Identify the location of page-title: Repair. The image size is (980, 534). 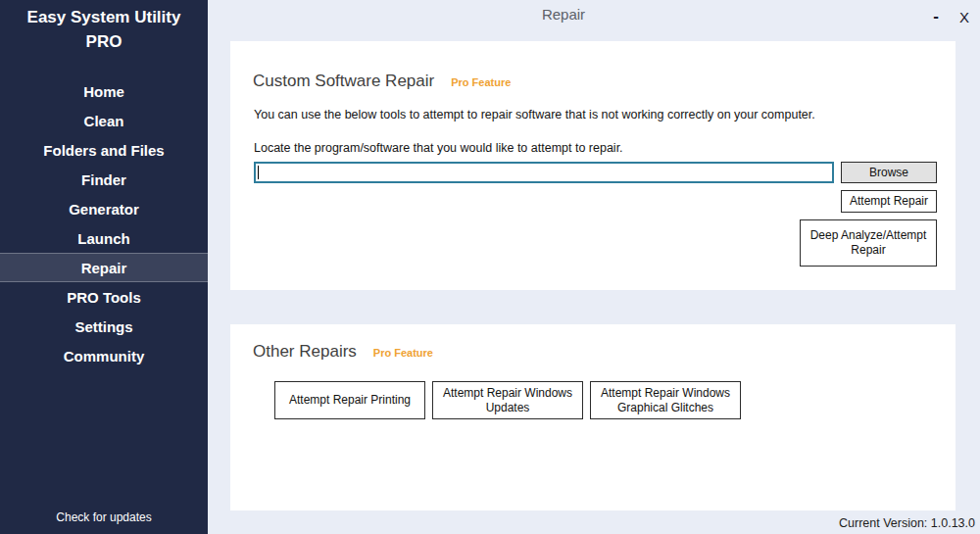
(564, 14).